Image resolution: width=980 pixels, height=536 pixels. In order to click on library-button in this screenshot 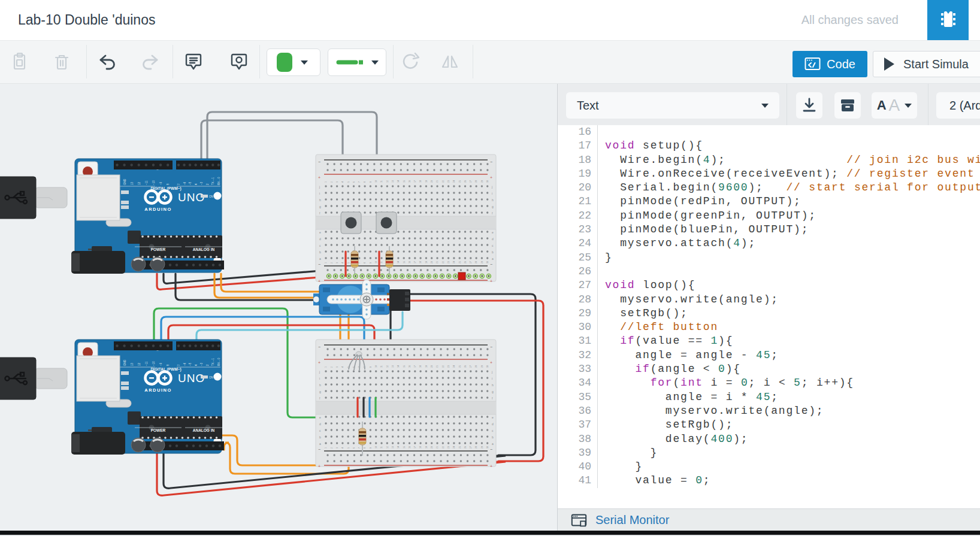, I will do `click(848, 105)`.